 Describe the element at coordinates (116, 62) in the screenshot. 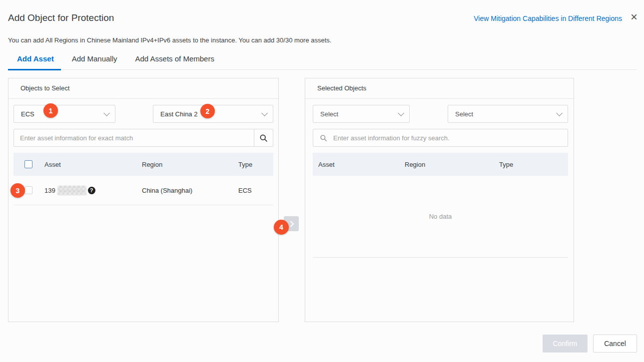

I see `tab-bar: Add Asset Add Manually Add Assets of Mem…` at that location.